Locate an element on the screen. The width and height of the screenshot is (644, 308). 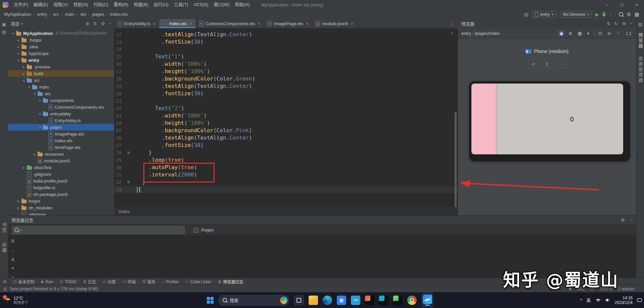
project-panel-title: 项目 is located at coordinates (15, 23).